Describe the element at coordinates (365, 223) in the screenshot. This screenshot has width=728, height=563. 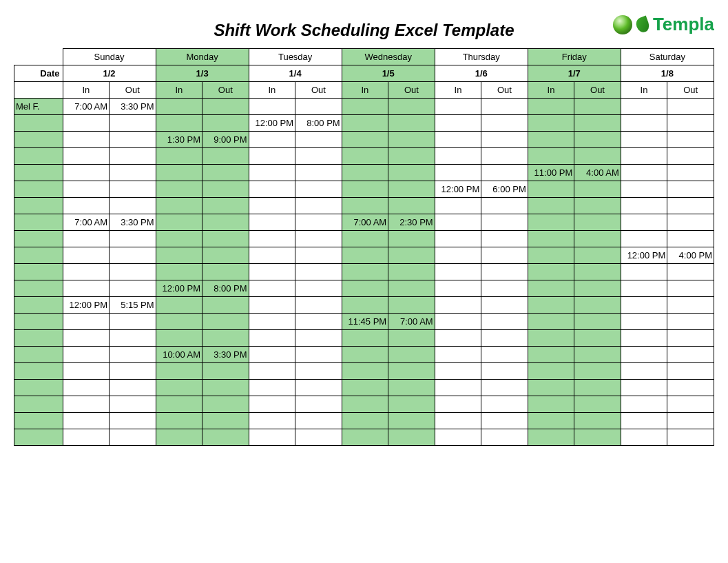
I see `time-cell: 7:00 AM` at that location.